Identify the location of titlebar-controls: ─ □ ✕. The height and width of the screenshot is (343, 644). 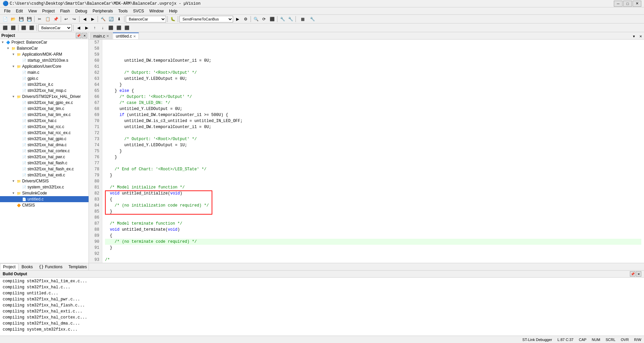
(628, 4).